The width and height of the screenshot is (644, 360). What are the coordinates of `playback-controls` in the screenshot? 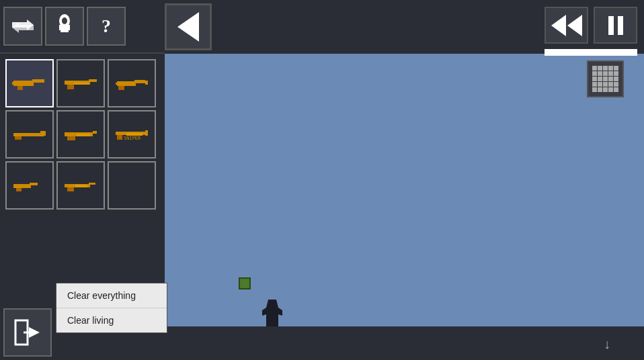 It's located at (591, 31).